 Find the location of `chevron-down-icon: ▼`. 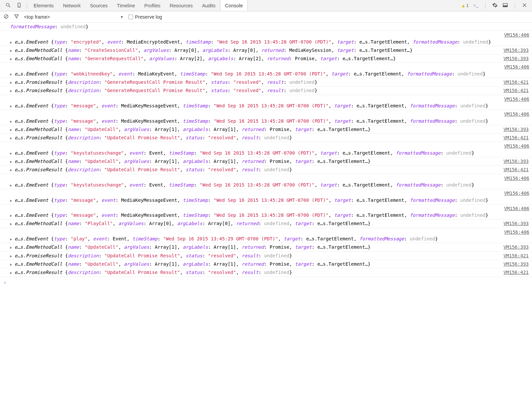

chevron-down-icon: ▼ is located at coordinates (122, 17).